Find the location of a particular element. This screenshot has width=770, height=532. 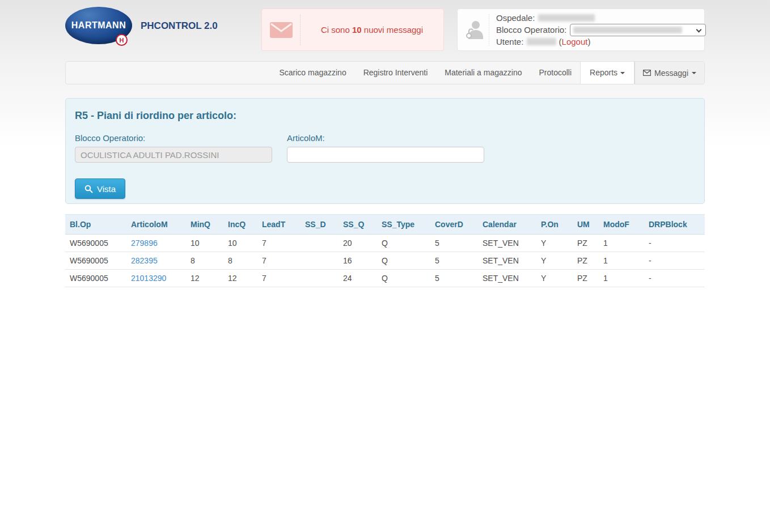

cell-minq: 8 is located at coordinates (205, 261).